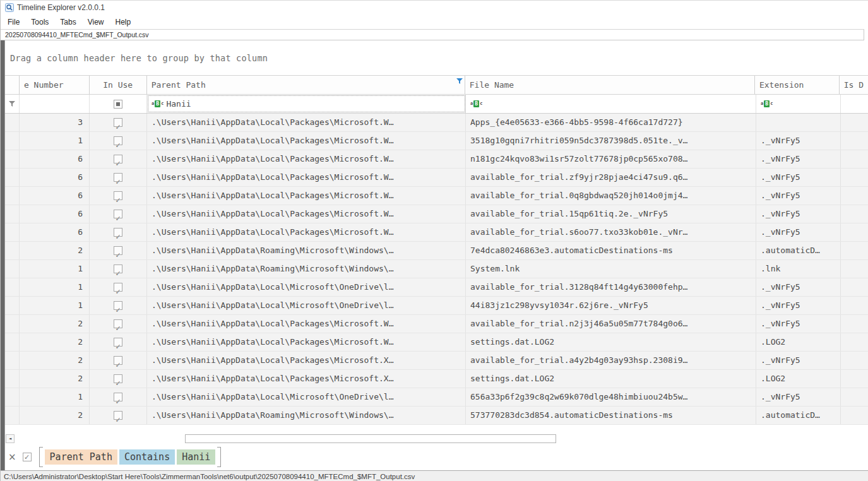 The height and width of the screenshot is (481, 868). What do you see at coordinates (799, 269) in the screenshot?
I see `cell-extension: .lnk` at bounding box center [799, 269].